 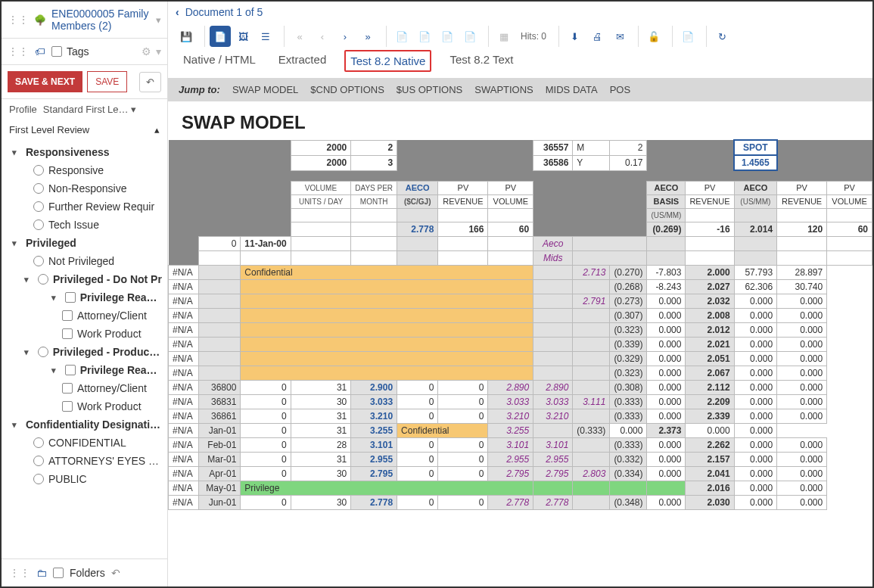 What do you see at coordinates (521, 502) in the screenshot?
I see `table-row: #N/AJun-010302.778002.7782.778(0.348)0.0…` at bounding box center [521, 502].